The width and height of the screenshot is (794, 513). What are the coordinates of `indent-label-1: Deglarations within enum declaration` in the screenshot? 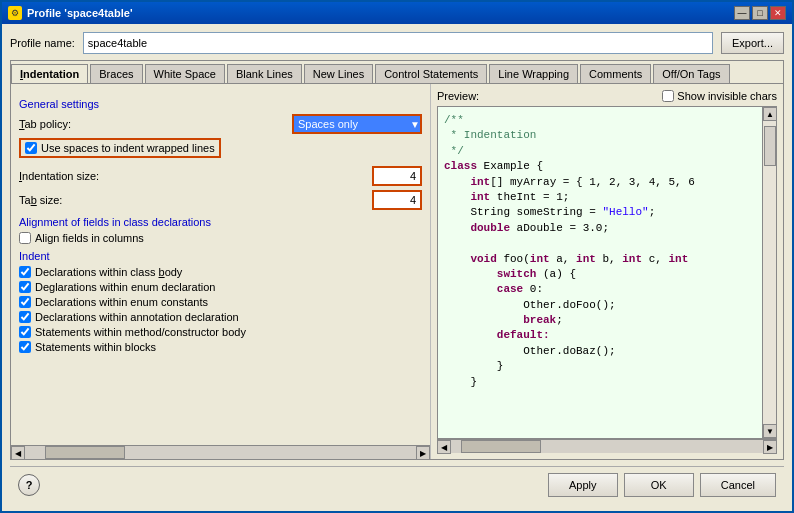 It's located at (125, 287).